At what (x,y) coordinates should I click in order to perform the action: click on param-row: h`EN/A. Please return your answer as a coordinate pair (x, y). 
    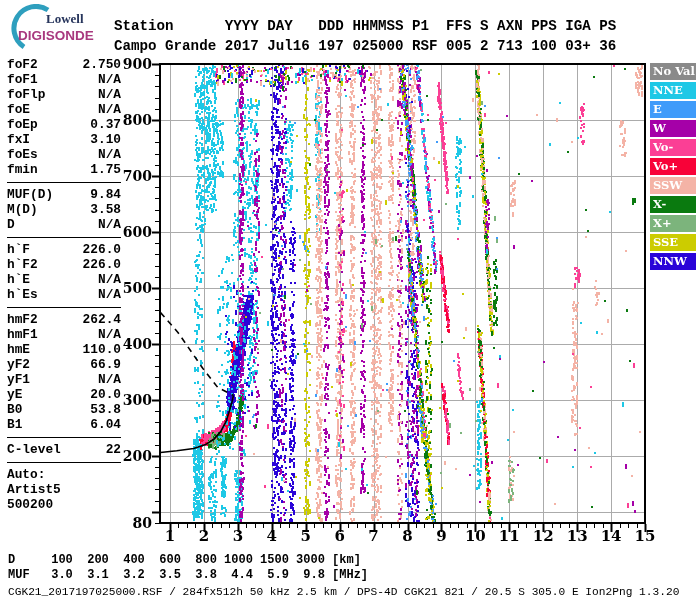
    Looking at the image, I should click on (64, 280).